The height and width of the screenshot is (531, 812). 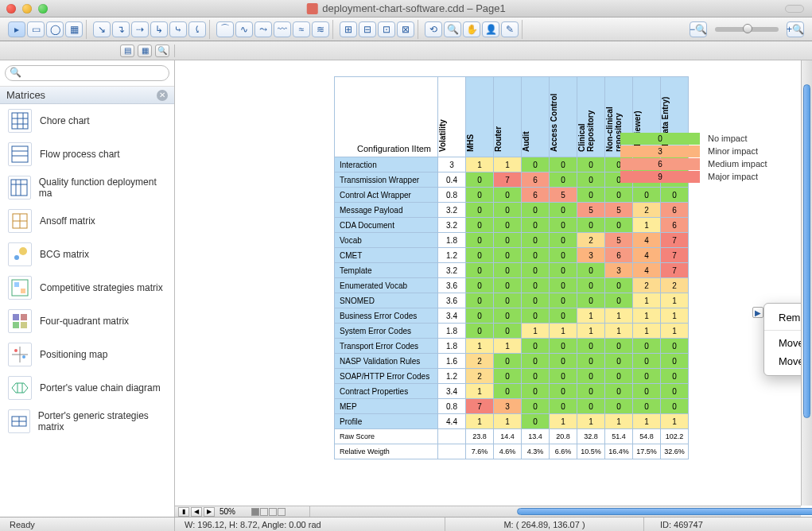 What do you see at coordinates (512, 226) in the screenshot?
I see `table-row: CDA Document3.200000016` at bounding box center [512, 226].